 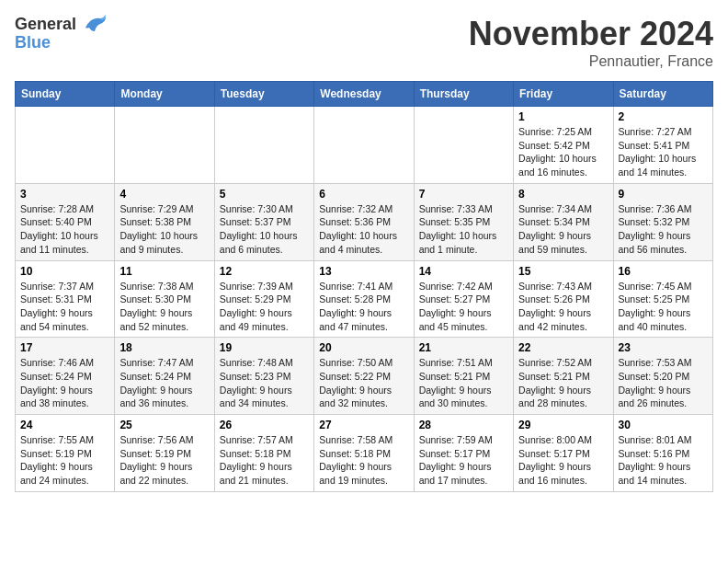 I want to click on calendar-cell: 13Sunrise: 7:41 AM Sunset: 5:28 PM Dayli…, so click(x=364, y=299).